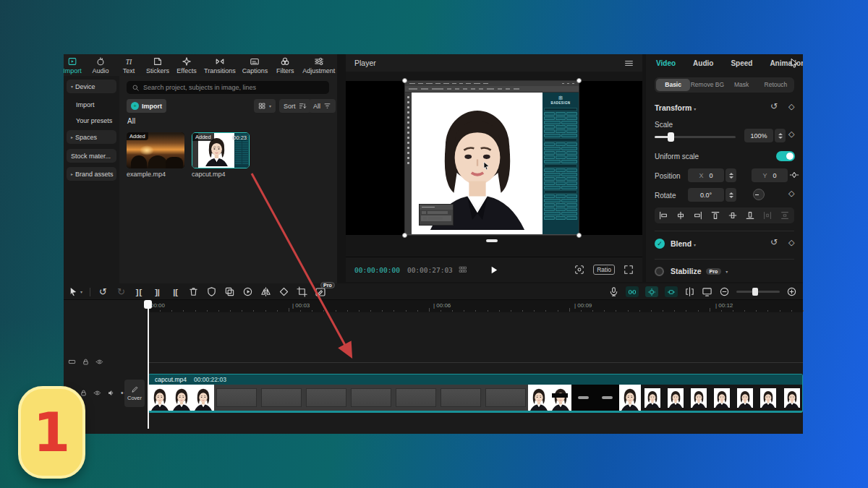  I want to click on magnetic-snap-toggle, so click(652, 292).